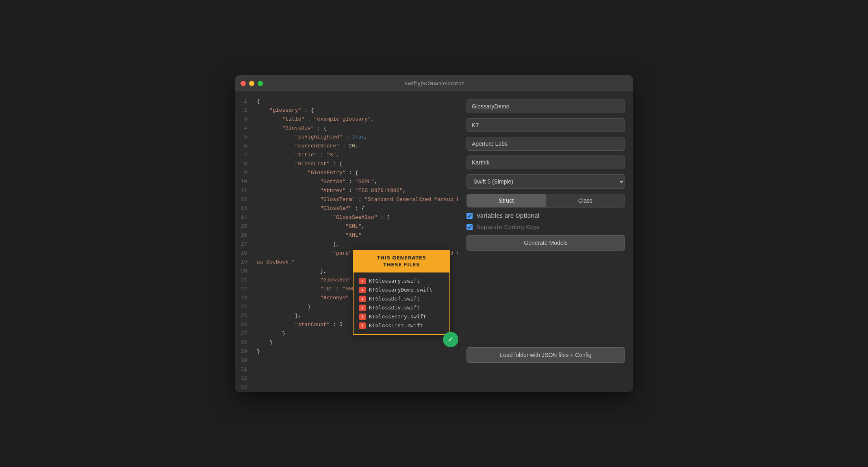 The image size is (868, 467). Describe the element at coordinates (546, 242) in the screenshot. I see `settings-panel: Swift 5 (Simple) Swift 4 Swift 3 Obj-C S…` at that location.